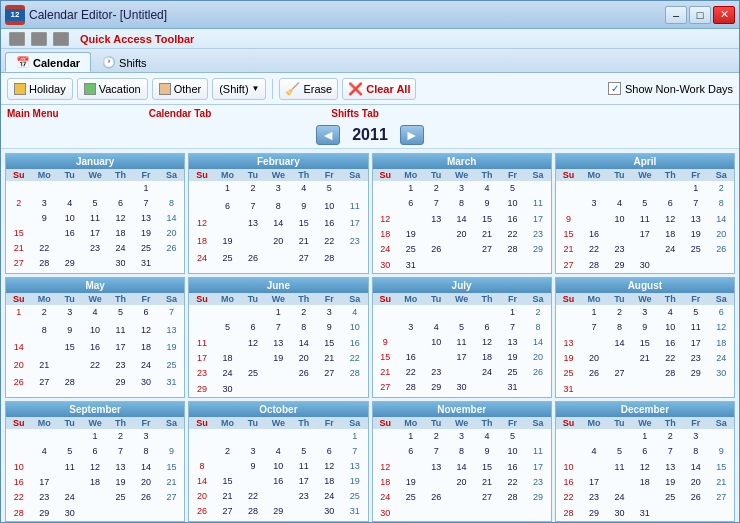 The width and height of the screenshot is (740, 523). Describe the element at coordinates (18, 314) in the screenshot. I see `day-cell: 1` at that location.